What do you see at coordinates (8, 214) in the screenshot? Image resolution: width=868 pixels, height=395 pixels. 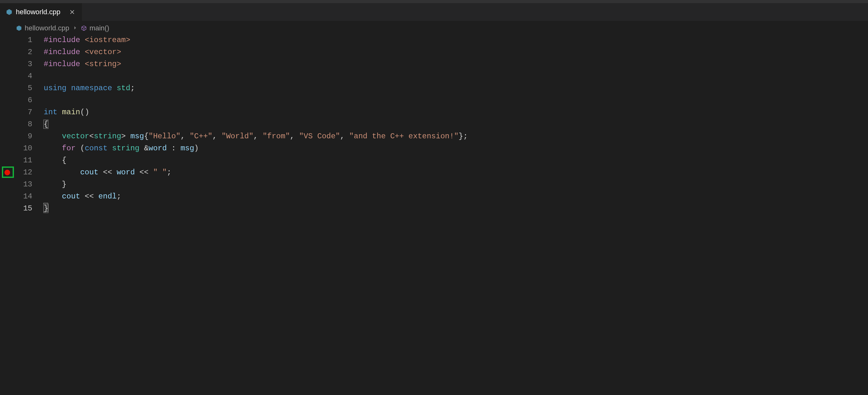 I see `breakpoint-gutter` at bounding box center [8, 214].